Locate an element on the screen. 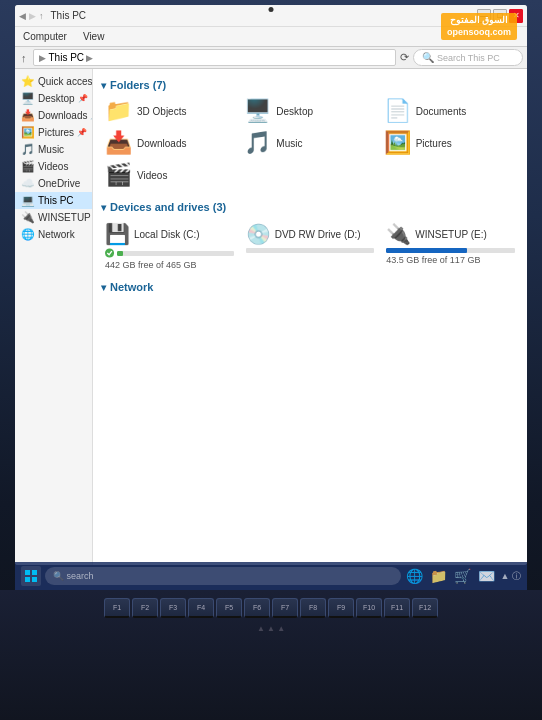  folder-pictures: 🖼️ Pictures is located at coordinates (450, 143).